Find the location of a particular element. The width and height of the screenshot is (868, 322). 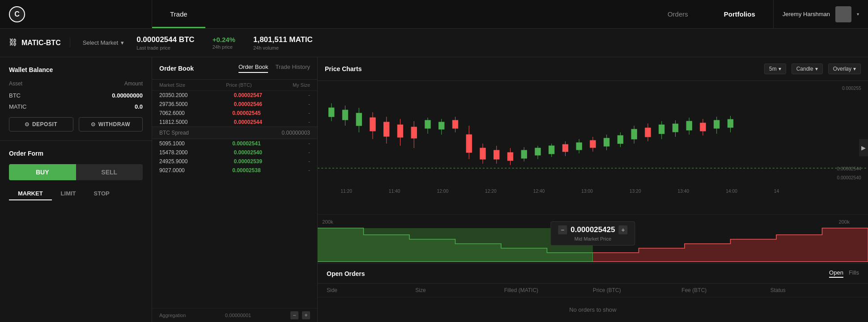

nav-orders-tab: Orders is located at coordinates (678, 14).